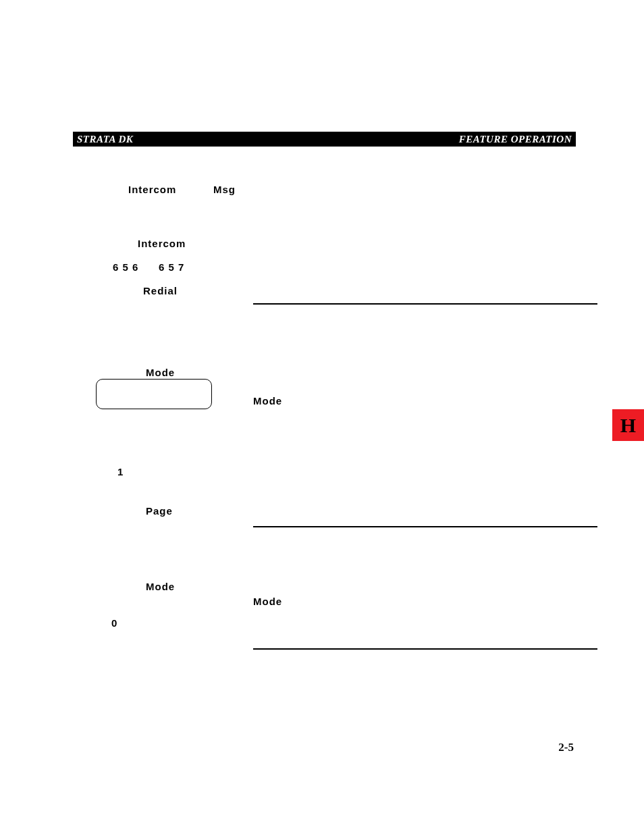  I want to click on label-redial: Redial, so click(161, 290).